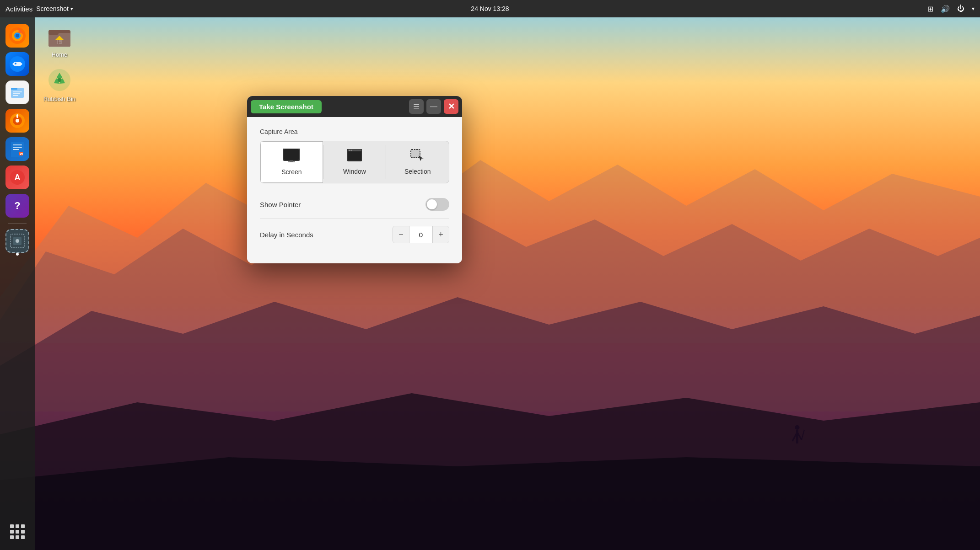 The width and height of the screenshot is (980, 550). Describe the element at coordinates (17, 149) in the screenshot. I see `dock-item-writer: W` at that location.